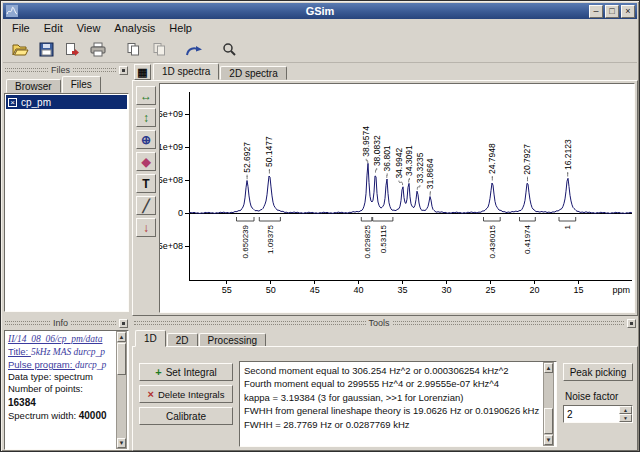 This screenshot has height=452, width=640. Describe the element at coordinates (150, 338) in the screenshot. I see `tab-1d: 1D` at that location.